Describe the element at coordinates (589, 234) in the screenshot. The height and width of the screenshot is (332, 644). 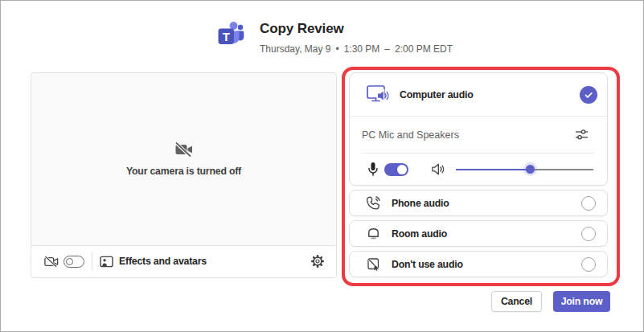
I see `room-audio-radio` at that location.